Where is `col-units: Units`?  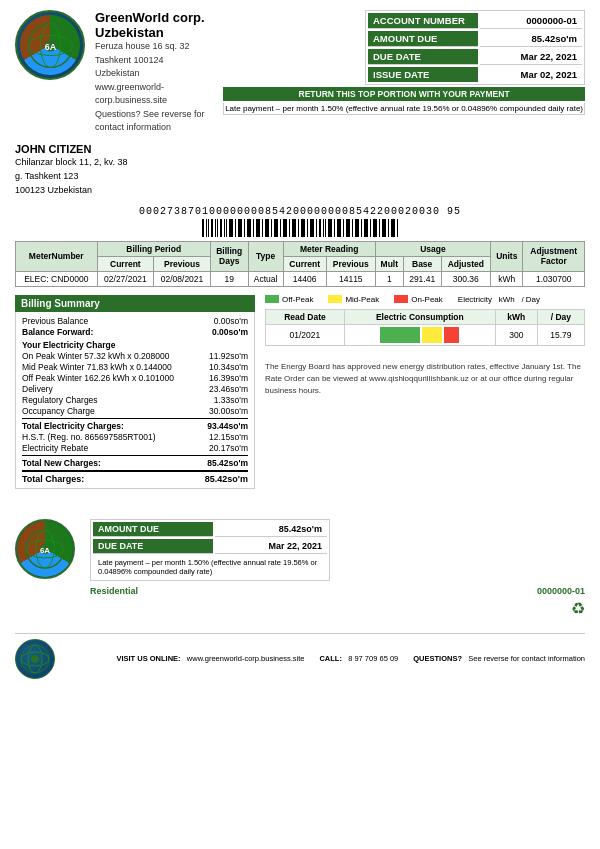 col-units: Units is located at coordinates (507, 256).